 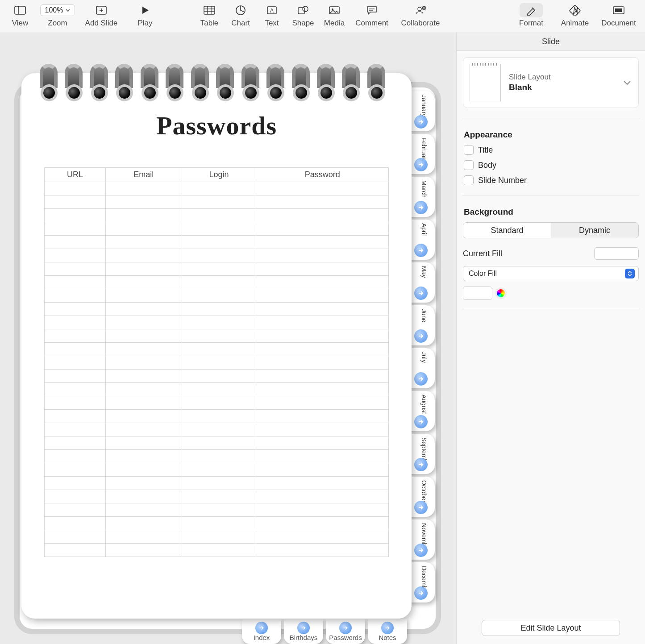 What do you see at coordinates (551, 83) in the screenshot?
I see `slide-layout-card: Slide Layout Blank` at bounding box center [551, 83].